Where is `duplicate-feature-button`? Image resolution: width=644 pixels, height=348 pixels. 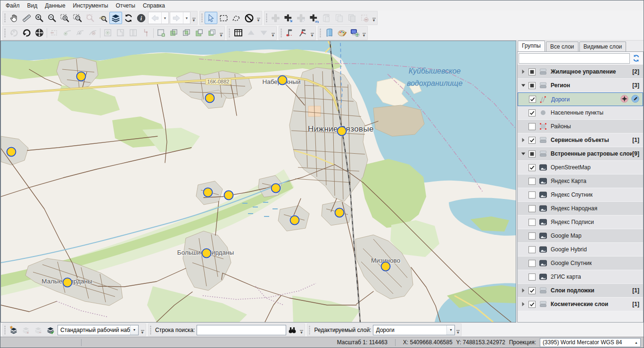
duplicate-feature-button is located at coordinates (352, 18).